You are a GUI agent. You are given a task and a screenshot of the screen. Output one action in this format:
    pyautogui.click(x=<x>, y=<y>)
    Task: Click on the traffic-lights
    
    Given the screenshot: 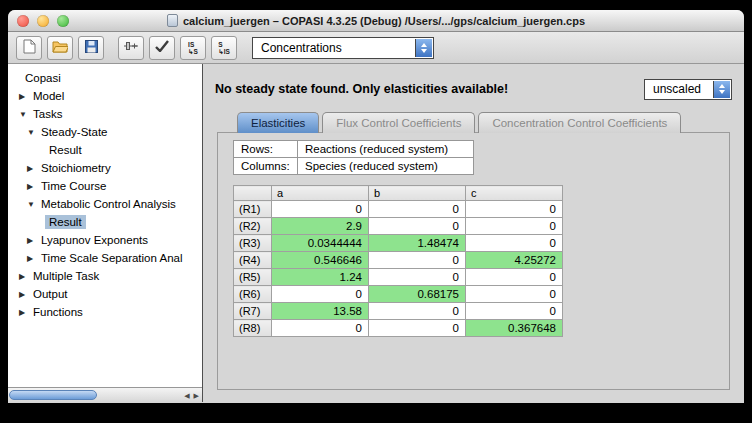 What is the action you would take?
    pyautogui.click(x=43, y=21)
    